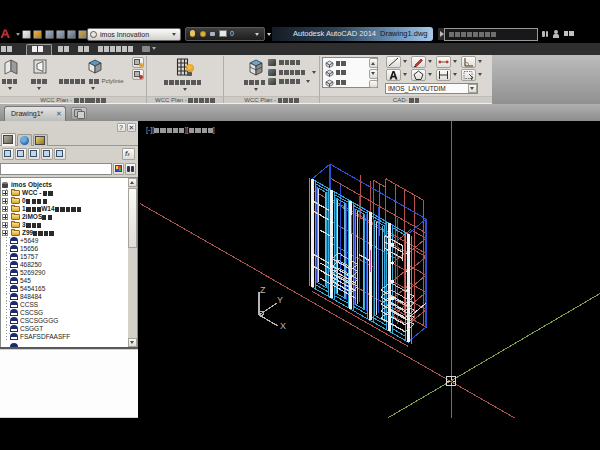 This screenshot has height=450, width=600. I want to click on svg-text: Z, so click(263, 290).